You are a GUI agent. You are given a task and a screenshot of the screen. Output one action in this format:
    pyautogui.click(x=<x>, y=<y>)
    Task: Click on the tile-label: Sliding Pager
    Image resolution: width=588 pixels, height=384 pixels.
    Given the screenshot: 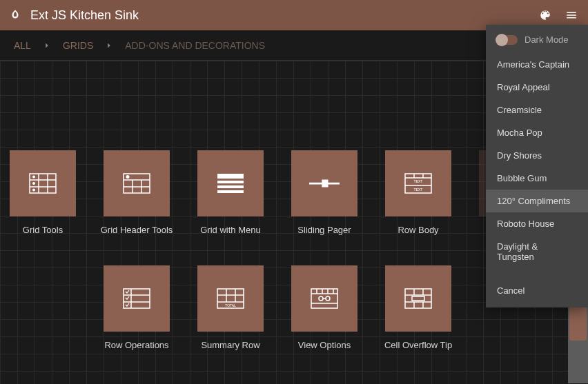 What is the action you would take?
    pyautogui.click(x=324, y=230)
    